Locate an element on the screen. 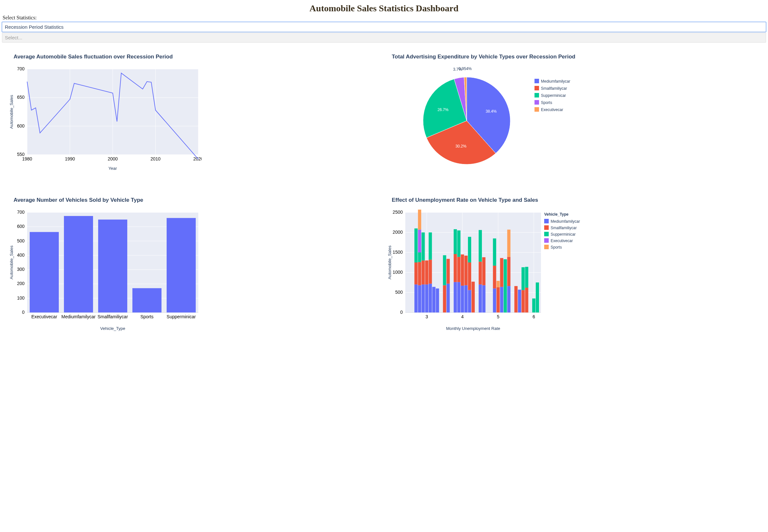 This screenshot has width=768, height=532. svg-text: 1980 is located at coordinates (27, 159).